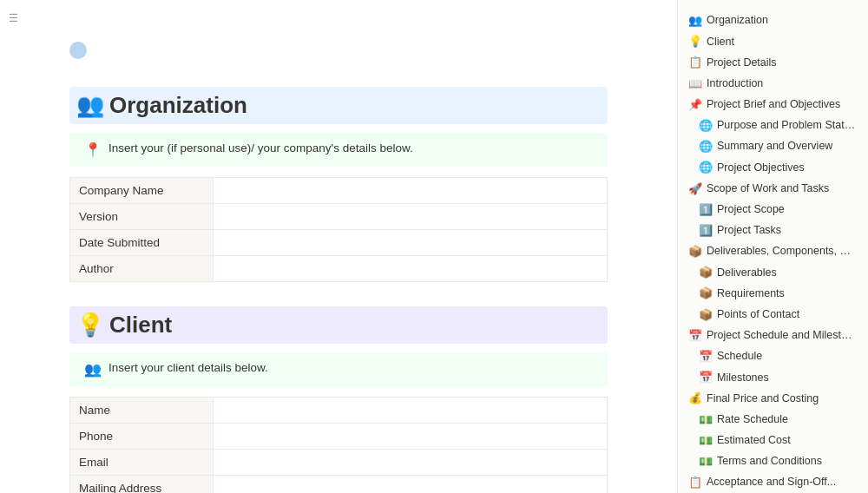  I want to click on toc-item-icon-2: 📋, so click(695, 62).